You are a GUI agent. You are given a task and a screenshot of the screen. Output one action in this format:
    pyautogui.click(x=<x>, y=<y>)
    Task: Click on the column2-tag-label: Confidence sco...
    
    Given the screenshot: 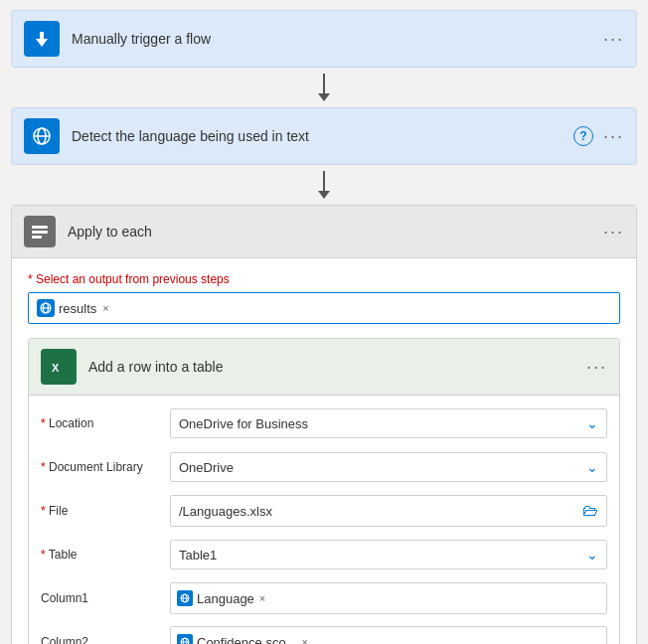 What is the action you would take?
    pyautogui.click(x=246, y=640)
    